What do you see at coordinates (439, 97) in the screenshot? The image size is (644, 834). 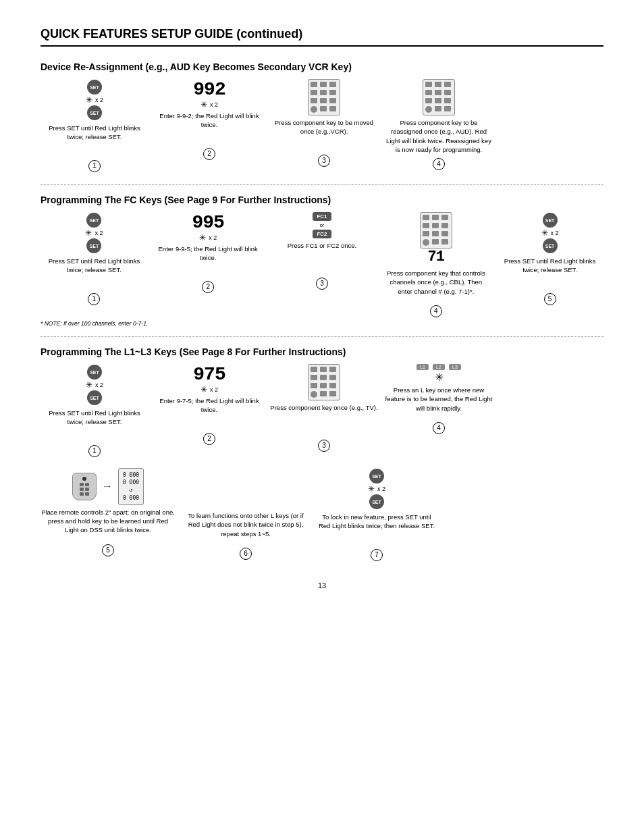 I see `keypad-aud` at bounding box center [439, 97].